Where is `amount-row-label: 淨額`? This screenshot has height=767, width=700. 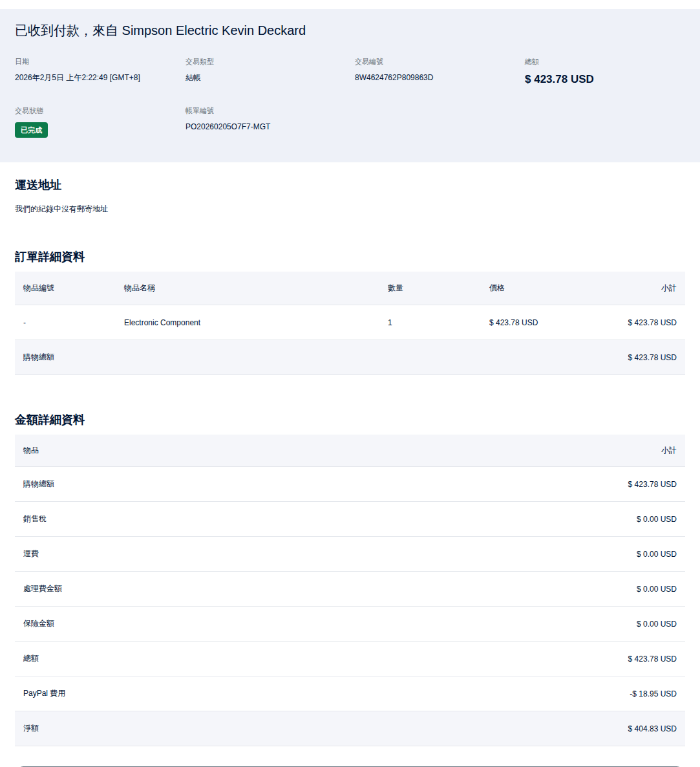 amount-row-label: 淨額 is located at coordinates (31, 728).